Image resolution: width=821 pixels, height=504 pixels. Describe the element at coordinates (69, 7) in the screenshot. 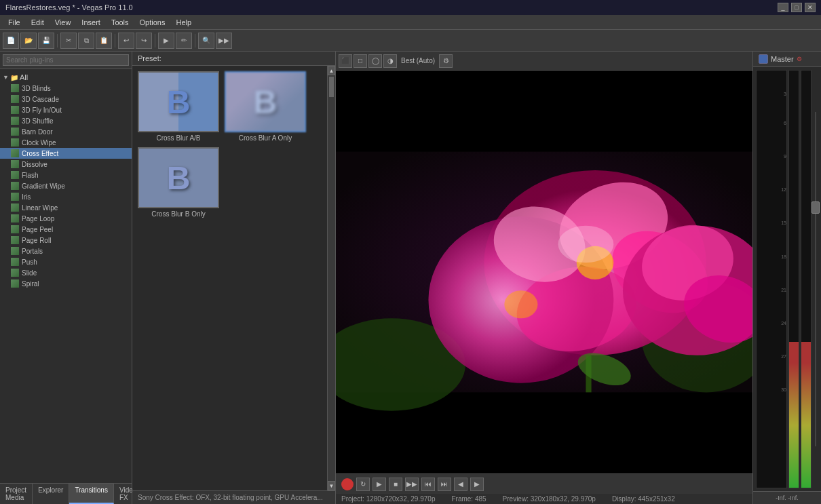

I see `app-title: FlaresRestores.veg * - Vegas Pro 11.0` at that location.